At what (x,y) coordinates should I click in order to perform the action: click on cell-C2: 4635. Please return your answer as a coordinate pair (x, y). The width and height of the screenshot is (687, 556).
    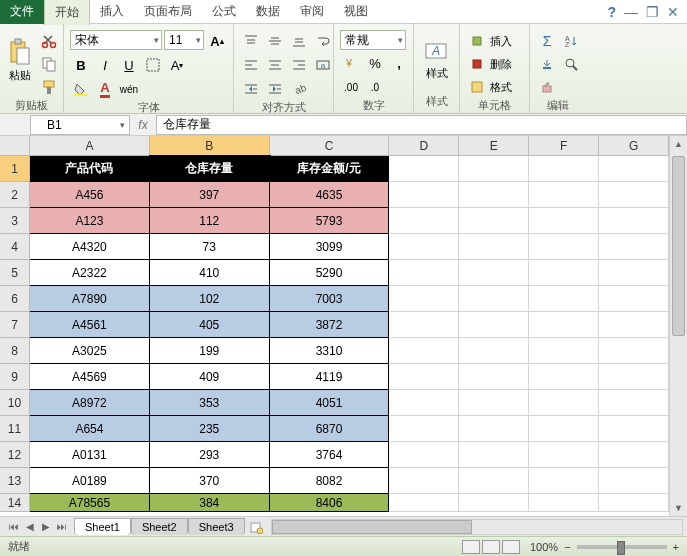
    Looking at the image, I should click on (330, 195).